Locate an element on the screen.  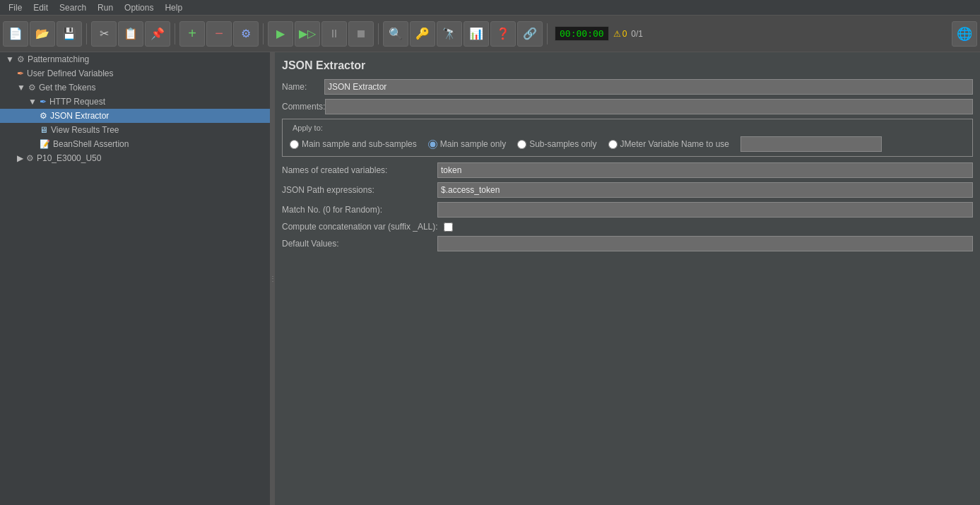
start-button: ▶ is located at coordinates (281, 34).